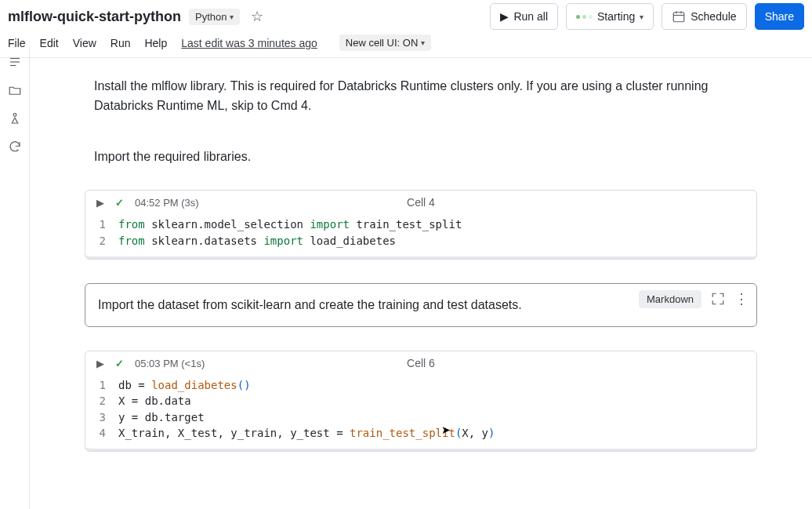 This screenshot has width=812, height=509. I want to click on toc-icon, so click(15, 62).